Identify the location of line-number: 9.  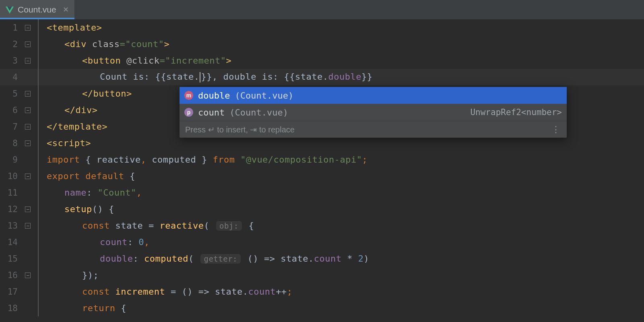
(12, 160).